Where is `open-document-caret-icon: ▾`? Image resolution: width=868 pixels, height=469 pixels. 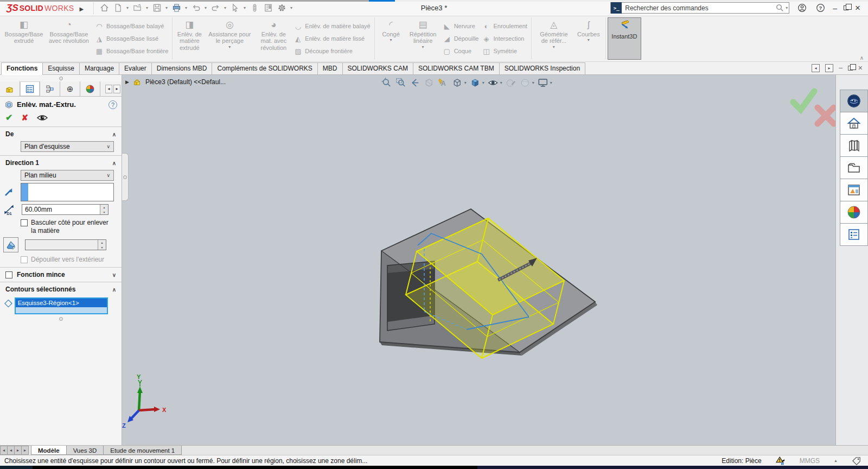 open-document-caret-icon: ▾ is located at coordinates (147, 8).